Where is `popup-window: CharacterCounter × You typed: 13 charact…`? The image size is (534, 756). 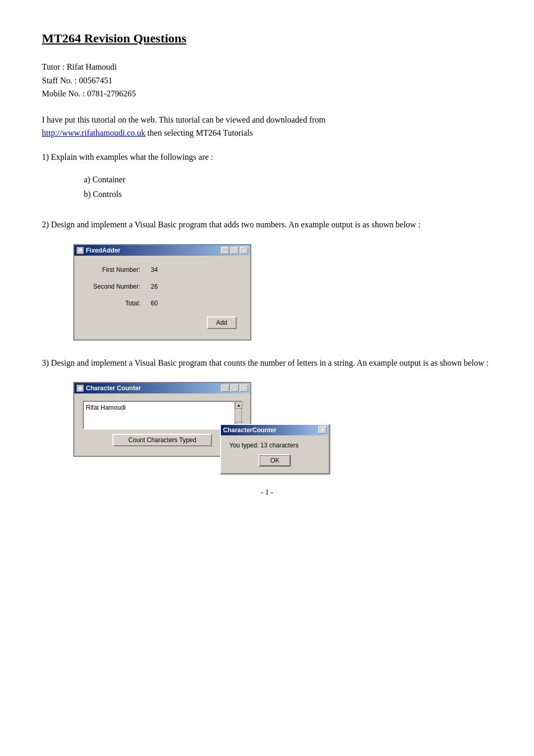 popup-window: CharacterCounter × You typed: 13 charact… is located at coordinates (275, 449).